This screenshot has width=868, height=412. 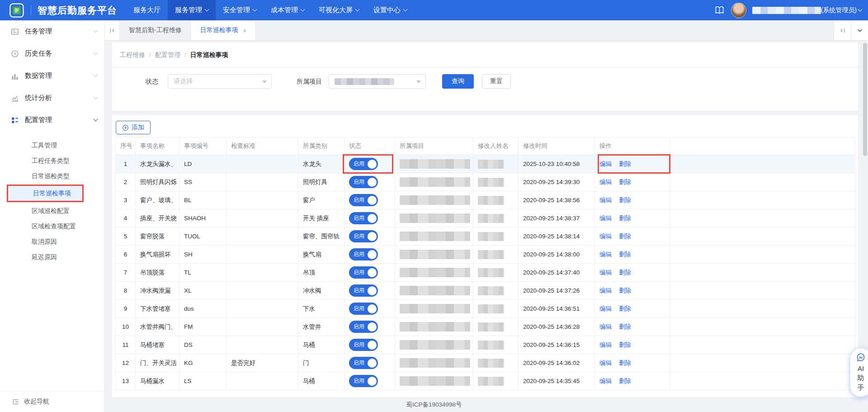 What do you see at coordinates (52, 76) in the screenshot?
I see `sidebar-group-data: 数据管理` at bounding box center [52, 76].